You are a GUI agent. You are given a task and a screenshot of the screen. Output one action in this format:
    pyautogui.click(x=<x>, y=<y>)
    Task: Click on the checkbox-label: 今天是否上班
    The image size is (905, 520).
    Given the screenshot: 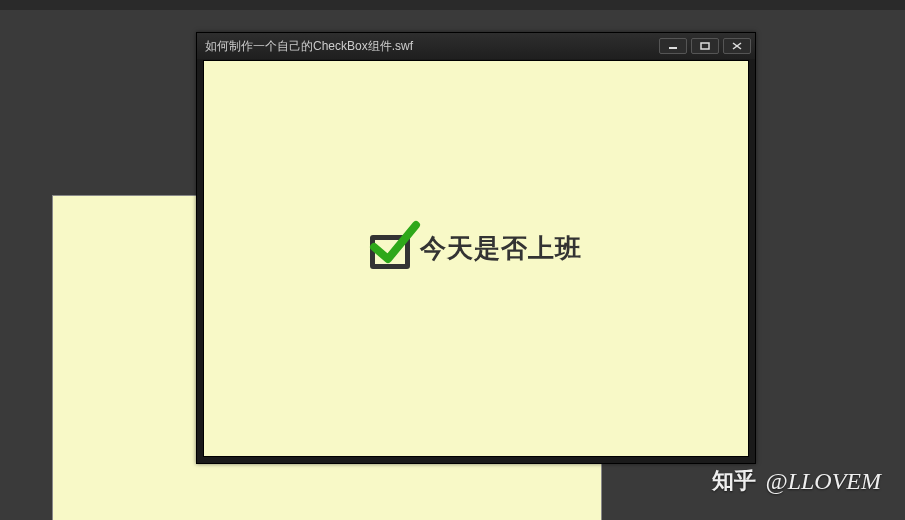 What is the action you would take?
    pyautogui.click(x=501, y=248)
    